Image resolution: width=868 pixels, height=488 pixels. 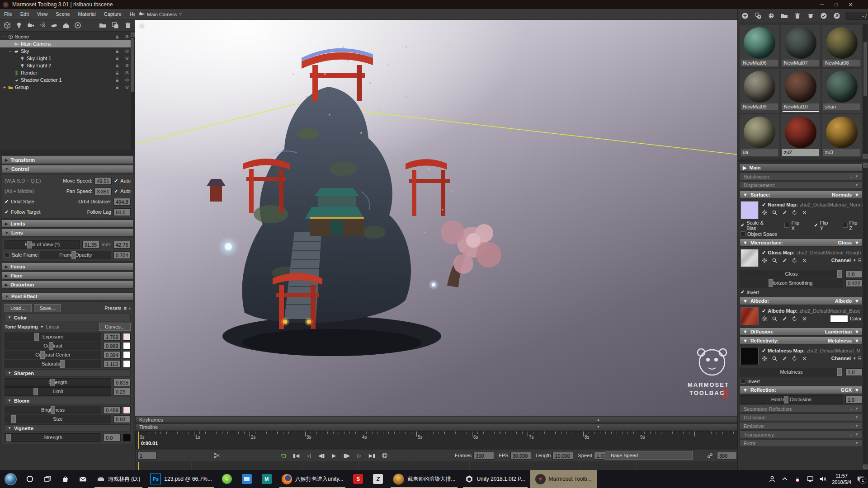 I want to click on map-remove-icon, so click(x=805, y=359).